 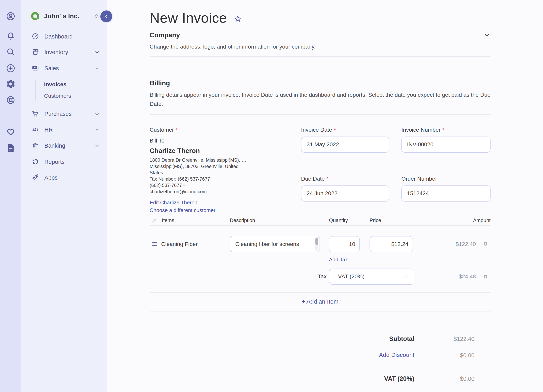 What do you see at coordinates (55, 162) in the screenshot?
I see `sidebar-item-label: Reports` at bounding box center [55, 162].